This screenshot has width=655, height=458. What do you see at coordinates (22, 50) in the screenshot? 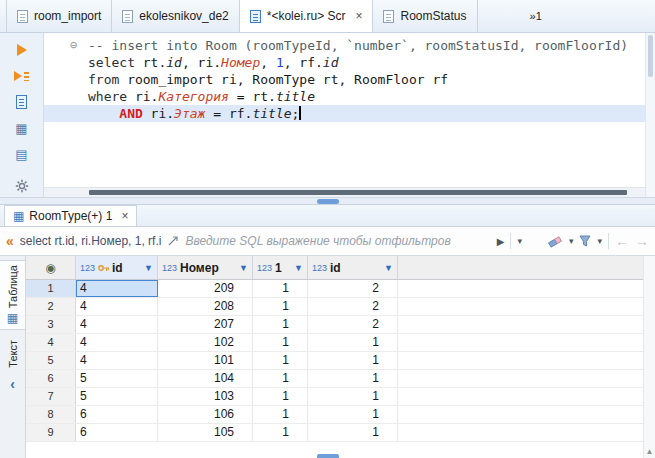
I see `execute-statement-button` at bounding box center [22, 50].